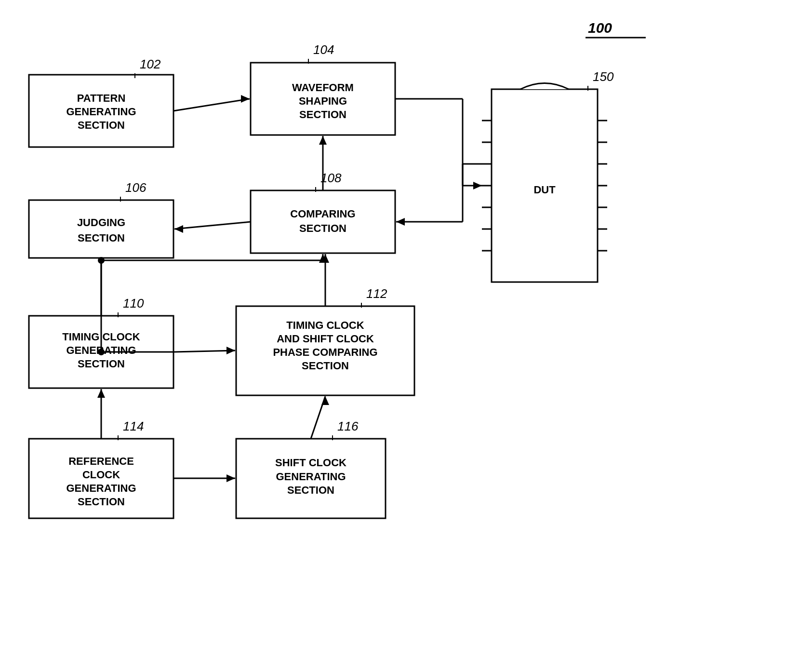 The width and height of the screenshot is (812, 661). I want to click on comparing-label-2: SECTION, so click(323, 229).